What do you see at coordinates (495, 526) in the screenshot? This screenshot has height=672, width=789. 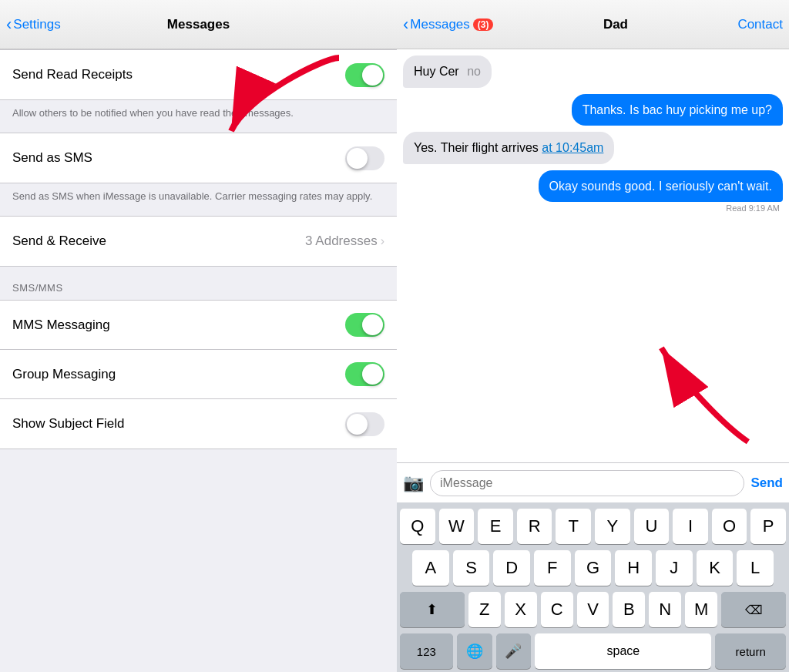 I see `key-E: E` at bounding box center [495, 526].